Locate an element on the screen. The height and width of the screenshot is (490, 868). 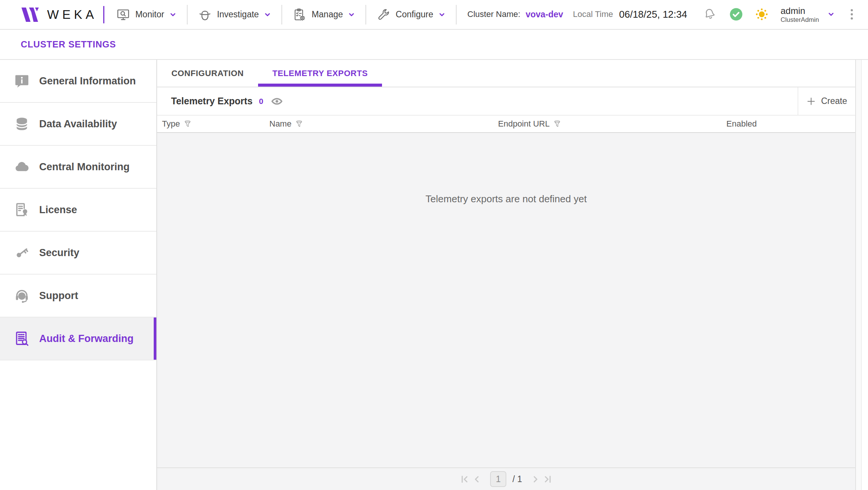
manage-clipboard-icon is located at coordinates (300, 15).